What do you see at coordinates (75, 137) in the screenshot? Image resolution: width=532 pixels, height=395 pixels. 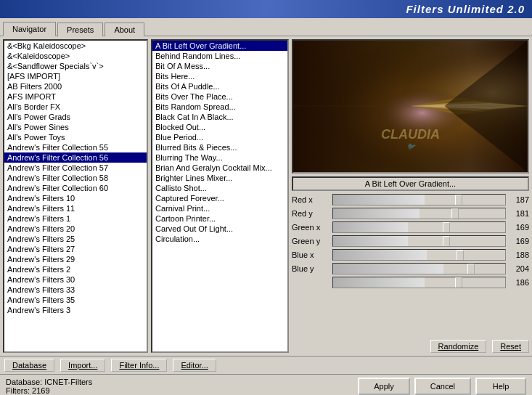 I see `left-list-item: All's Power Toys` at bounding box center [75, 137].